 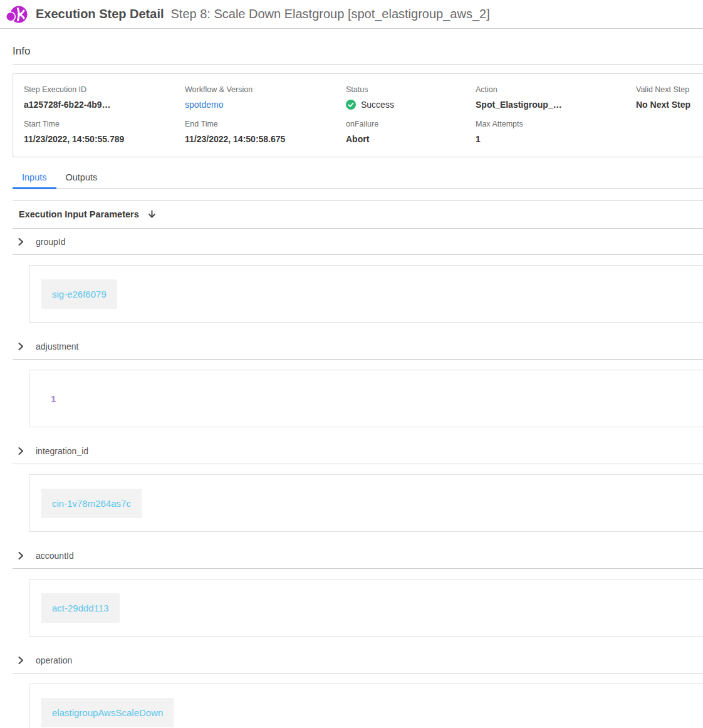 What do you see at coordinates (62, 451) in the screenshot?
I see `param-name: integration_id` at bounding box center [62, 451].